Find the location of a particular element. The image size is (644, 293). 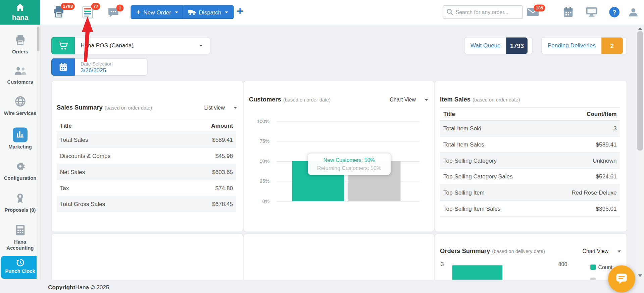

calendar-icon is located at coordinates (568, 12).